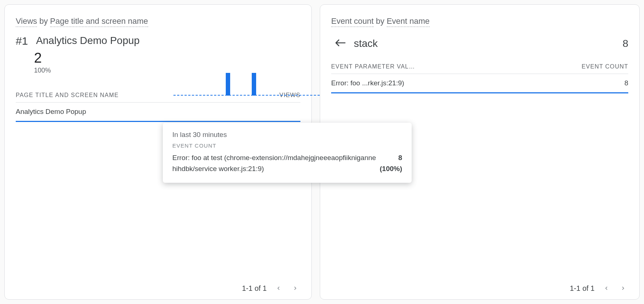 The image size is (644, 304). I want to click on tooltip-timeframe: In last 30 minutes, so click(287, 135).